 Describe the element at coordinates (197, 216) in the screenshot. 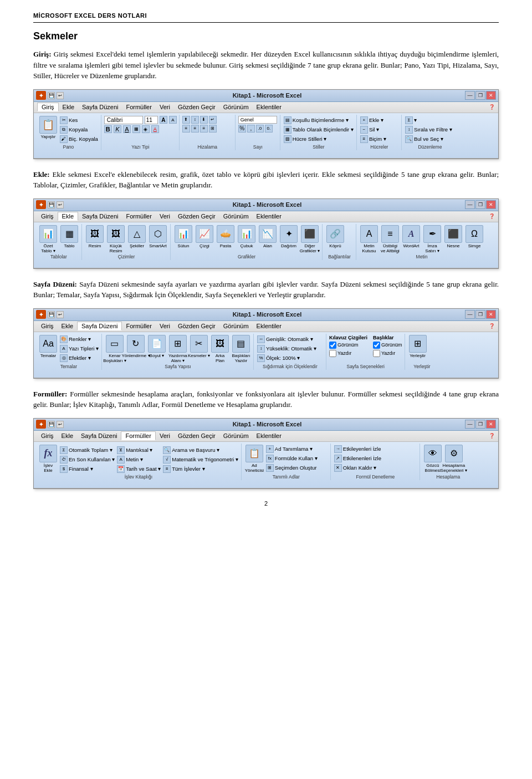

I see `menu-gozden-2: Gözden Geçir` at that location.